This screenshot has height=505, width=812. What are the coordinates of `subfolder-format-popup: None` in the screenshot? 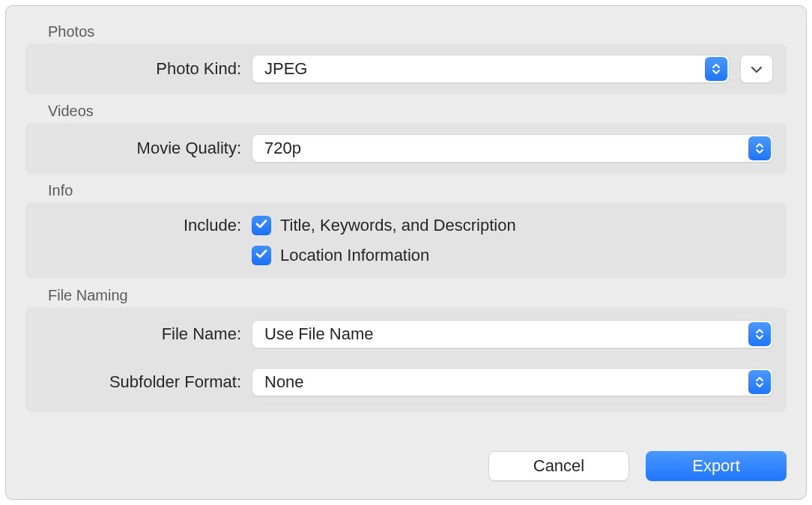 It's located at (512, 382).